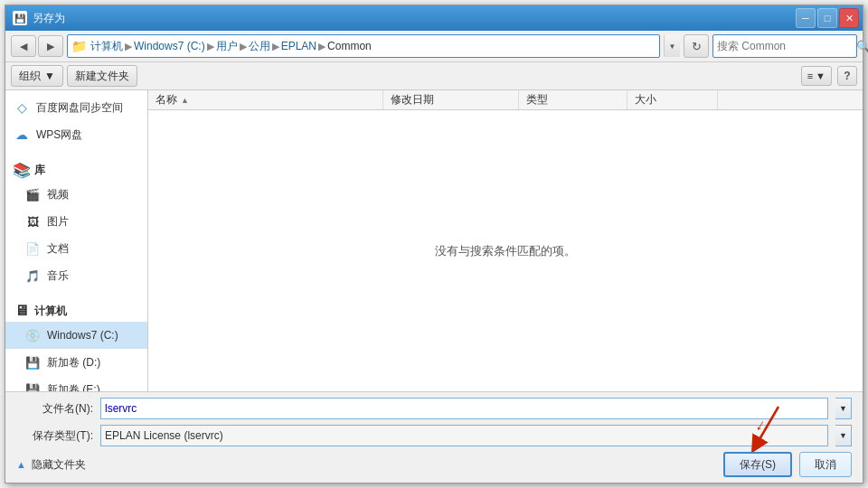 The image size is (868, 488). I want to click on documents-icon: 📄, so click(33, 249).